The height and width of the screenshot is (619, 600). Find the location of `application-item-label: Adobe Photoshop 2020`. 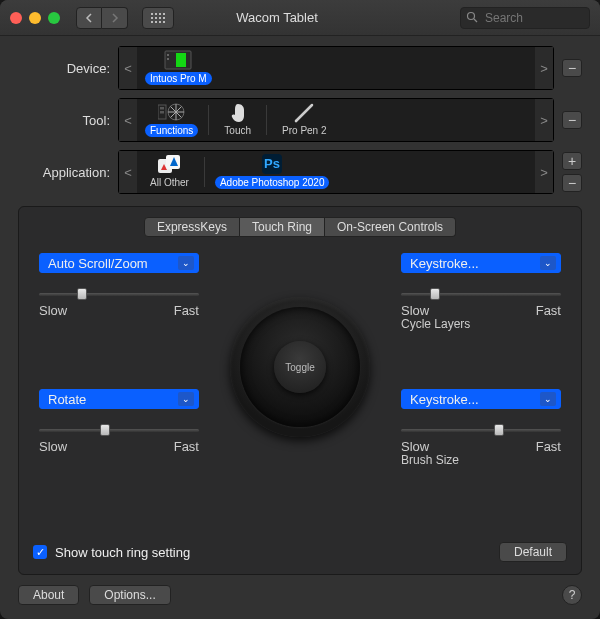

application-item-label: Adobe Photoshop 2020 is located at coordinates (272, 182).